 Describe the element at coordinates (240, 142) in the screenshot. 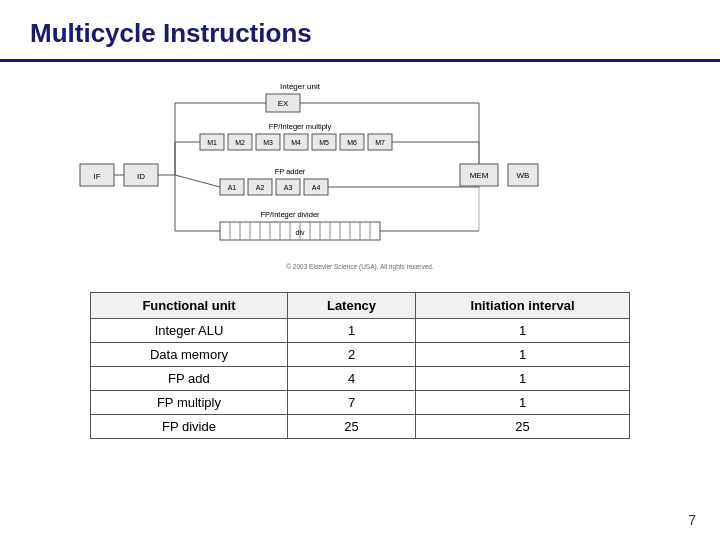

I see `svg-text: M2` at that location.